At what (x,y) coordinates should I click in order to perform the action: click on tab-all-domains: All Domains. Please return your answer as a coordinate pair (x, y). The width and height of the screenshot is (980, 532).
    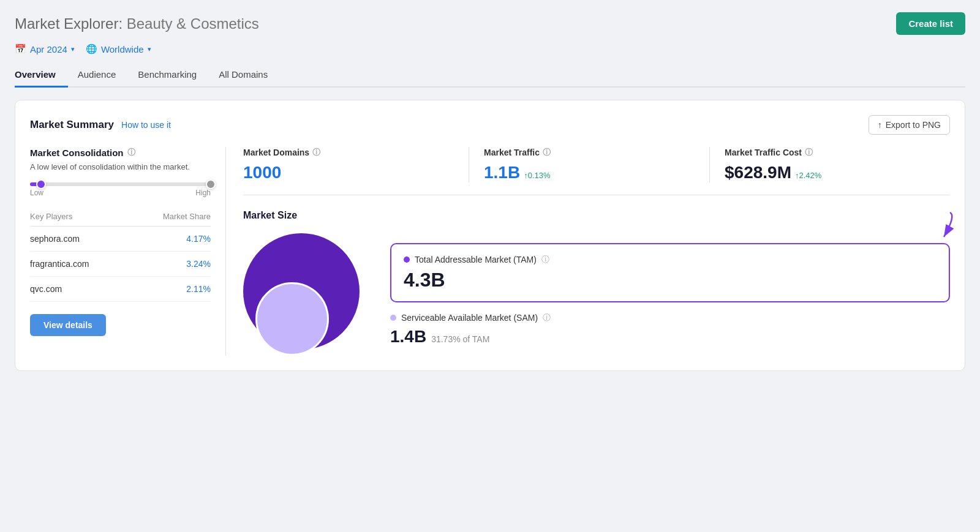
    Looking at the image, I should click on (249, 75).